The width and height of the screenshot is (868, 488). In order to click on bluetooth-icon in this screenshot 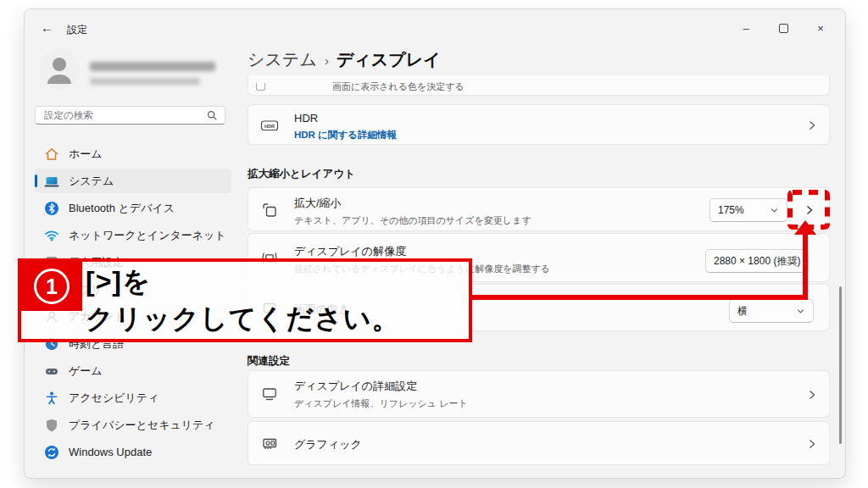, I will do `click(52, 208)`.